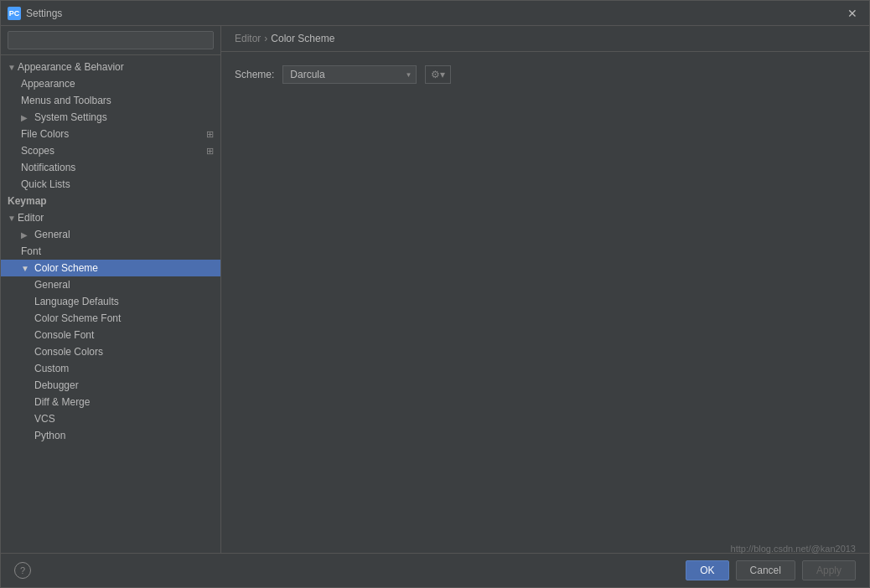  Describe the element at coordinates (111, 168) in the screenshot. I see `sidebar-item-notifications: Notifications` at that location.